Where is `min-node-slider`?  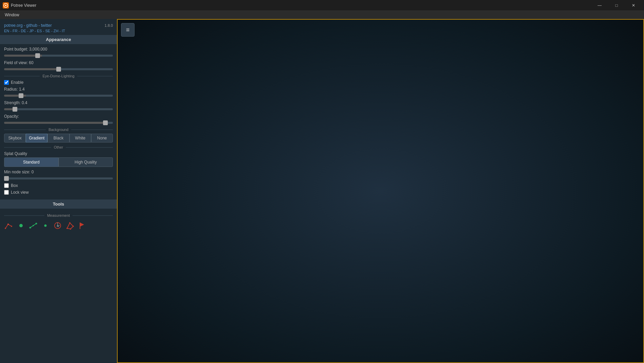
min-node-slider is located at coordinates (58, 178).